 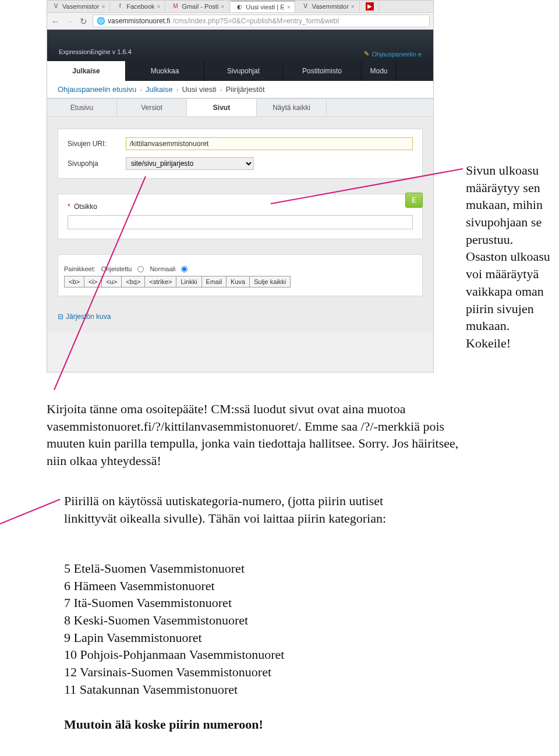 I want to click on subtab-etusivu: Etusivu, so click(x=82, y=108).